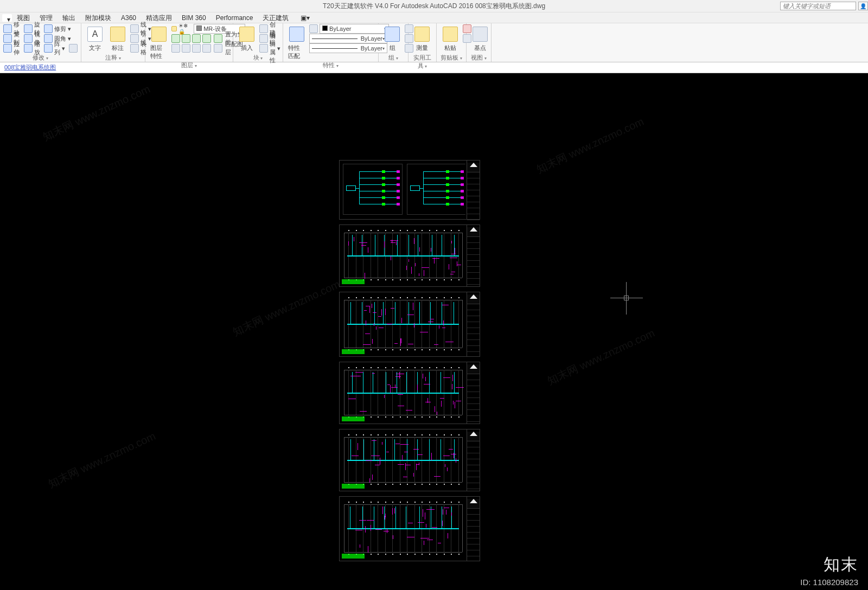 This screenshot has height=590, width=868. Describe the element at coordinates (818, 6) in the screenshot. I see `search-input` at that location.